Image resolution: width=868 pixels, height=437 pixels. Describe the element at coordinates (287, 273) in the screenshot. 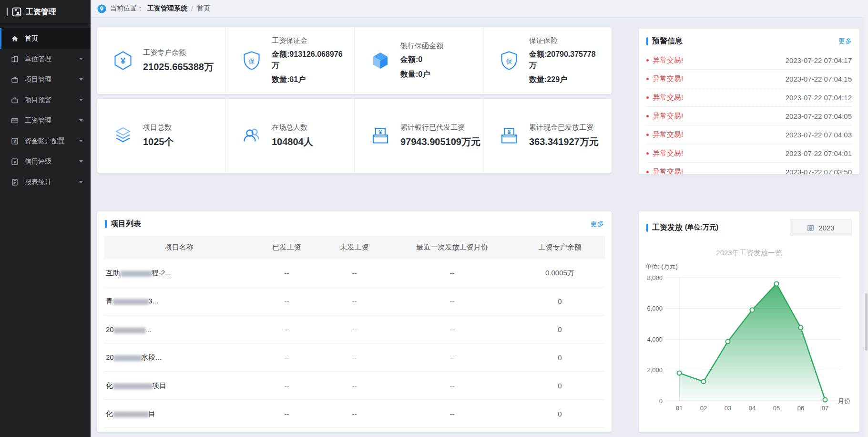

I see `paid-value: --` at that location.